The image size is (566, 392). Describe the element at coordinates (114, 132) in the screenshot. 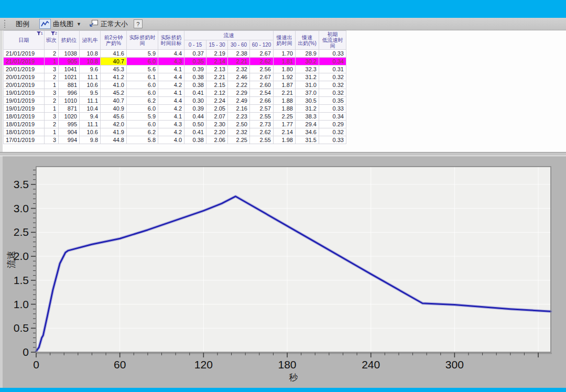

I see `cell: 41.9` at that location.